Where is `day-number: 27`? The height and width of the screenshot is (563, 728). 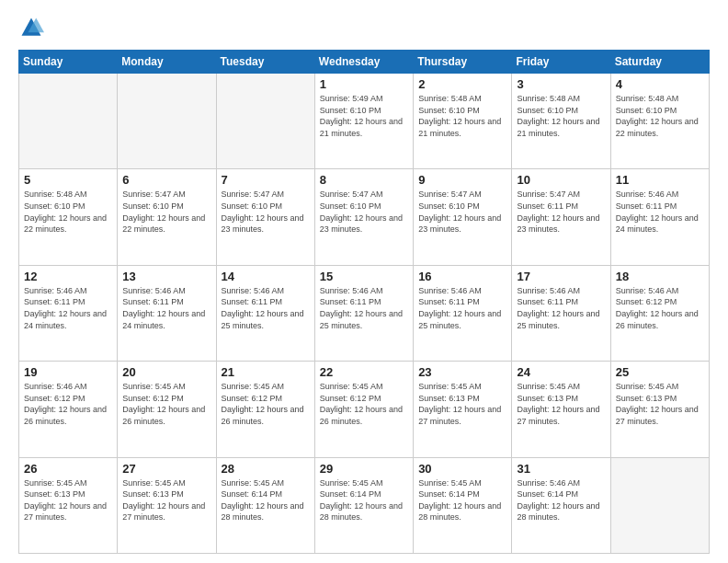
day-number: 27 is located at coordinates (166, 469).